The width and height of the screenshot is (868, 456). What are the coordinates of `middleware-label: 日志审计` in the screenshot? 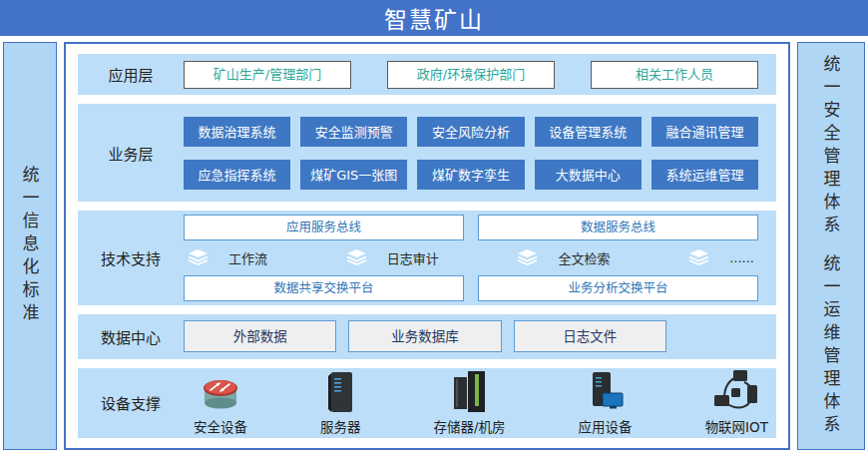 It's located at (413, 257).